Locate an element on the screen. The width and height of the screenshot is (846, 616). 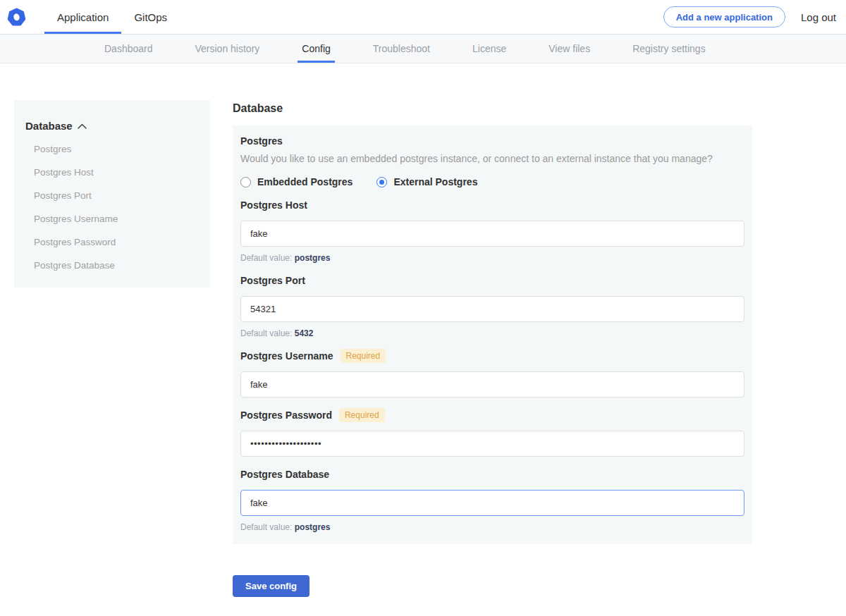
postgres-database-default-hint: Default value: postgres is located at coordinates (492, 527).